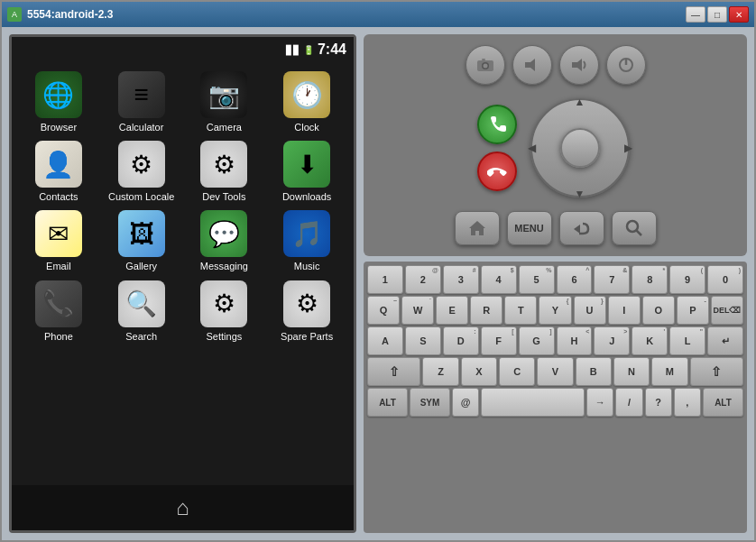 This screenshot has height=542, width=756. Describe the element at coordinates (142, 164) in the screenshot. I see `app-icon-custom-locale: ⚙` at that location.